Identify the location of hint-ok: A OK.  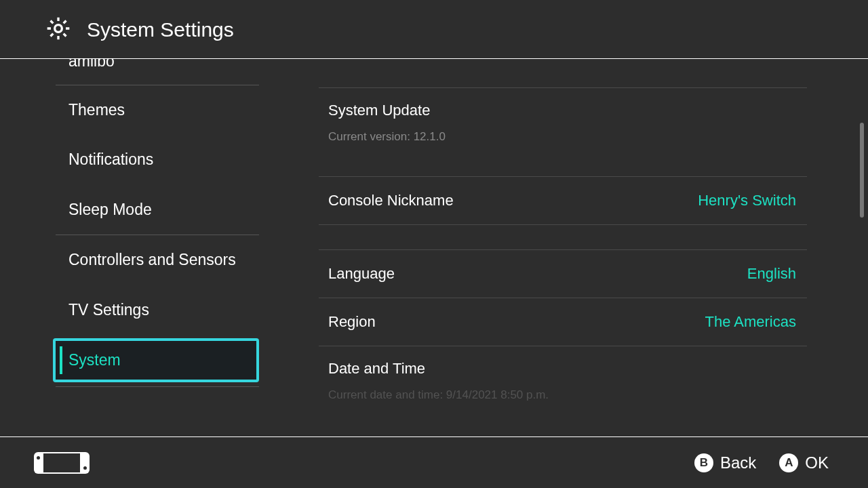
(804, 463).